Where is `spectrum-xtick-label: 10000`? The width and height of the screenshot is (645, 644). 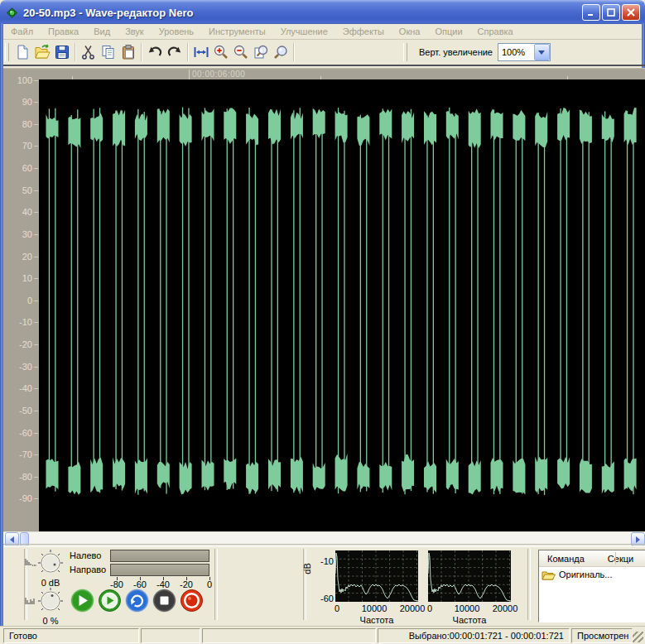 spectrum-xtick-label: 10000 is located at coordinates (467, 608).